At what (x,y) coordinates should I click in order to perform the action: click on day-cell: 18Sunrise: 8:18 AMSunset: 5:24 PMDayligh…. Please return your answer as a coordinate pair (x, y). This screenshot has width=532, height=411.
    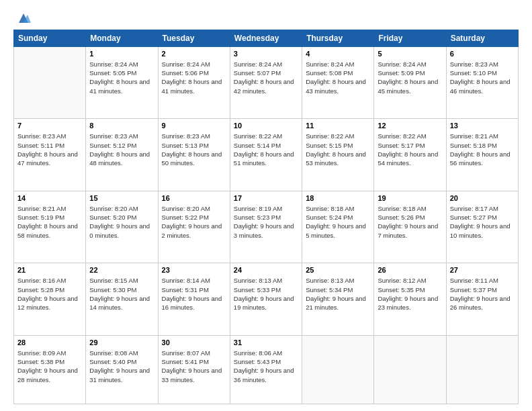
    Looking at the image, I should click on (339, 227).